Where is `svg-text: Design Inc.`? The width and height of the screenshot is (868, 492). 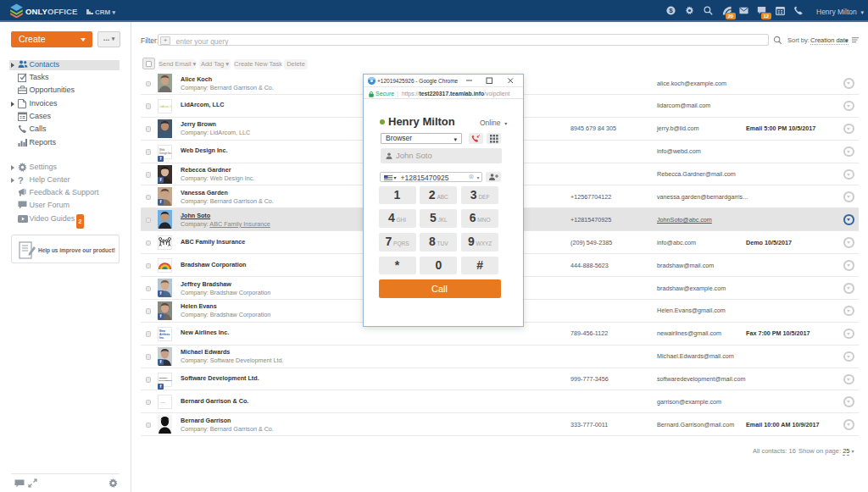
svg-text: Design Inc. is located at coordinates (166, 152).